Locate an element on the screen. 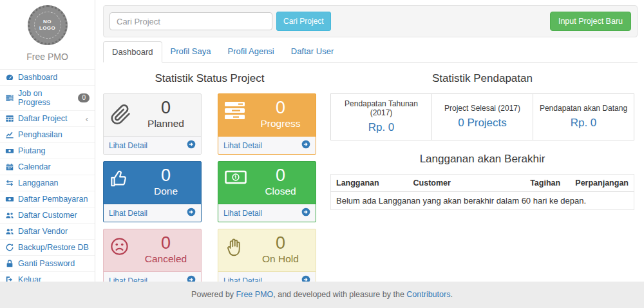 Image resolution: width=644 pixels, height=308 pixels. sidebar-item-label: Dashboard is located at coordinates (37, 77).